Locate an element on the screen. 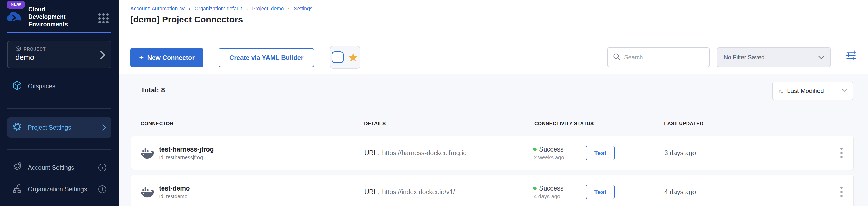 This screenshot has width=868, height=206. breadcrumb: Account: Automation-cv › Organization: d… is located at coordinates (221, 9).